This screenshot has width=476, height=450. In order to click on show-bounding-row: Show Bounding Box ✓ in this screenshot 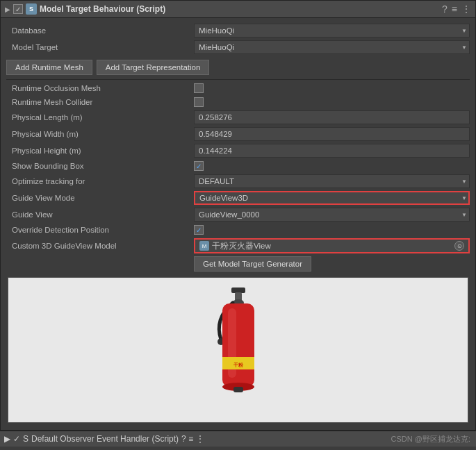, I will do `click(238, 166)`.